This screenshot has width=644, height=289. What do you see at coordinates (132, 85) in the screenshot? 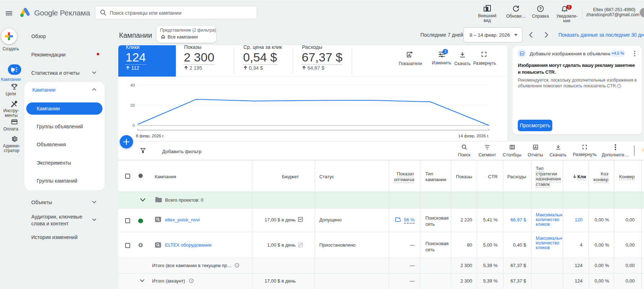
I see `svg-text: 40` at bounding box center [132, 85].